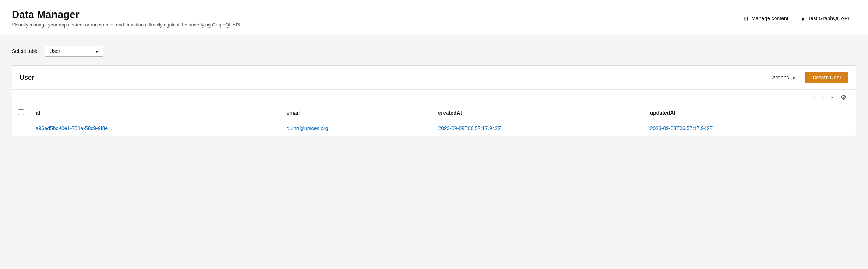  What do you see at coordinates (843, 97) in the screenshot?
I see `gear-icon: ⚙` at bounding box center [843, 97].